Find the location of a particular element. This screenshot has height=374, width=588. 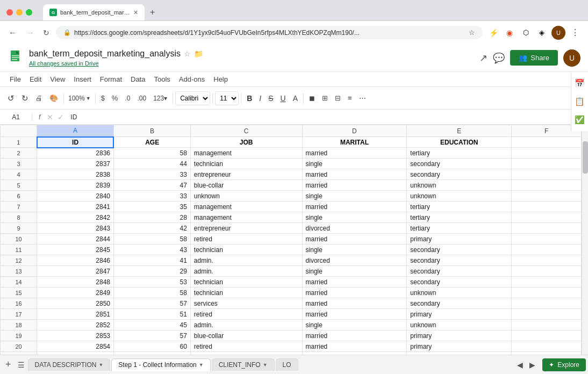

tab-close-icon: ✕ is located at coordinates (135, 13).